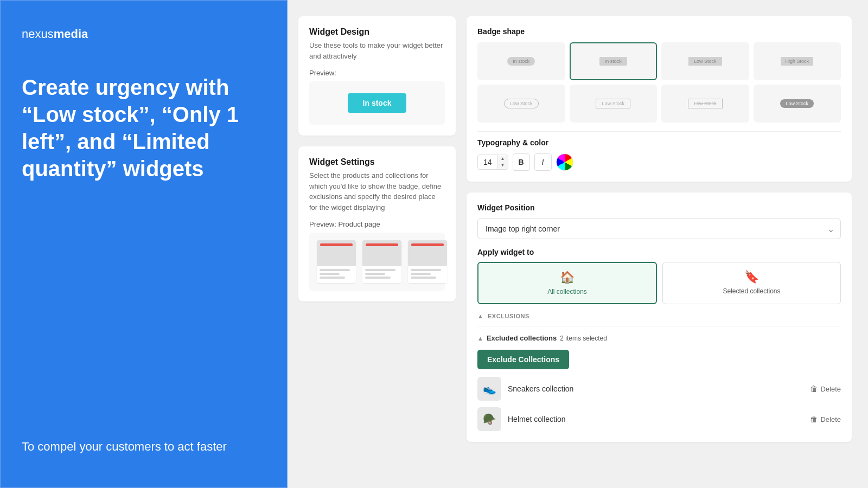 The height and width of the screenshot is (488, 868). What do you see at coordinates (377, 224) in the screenshot?
I see `product-preview-label: Preview: Product page` at bounding box center [377, 224].